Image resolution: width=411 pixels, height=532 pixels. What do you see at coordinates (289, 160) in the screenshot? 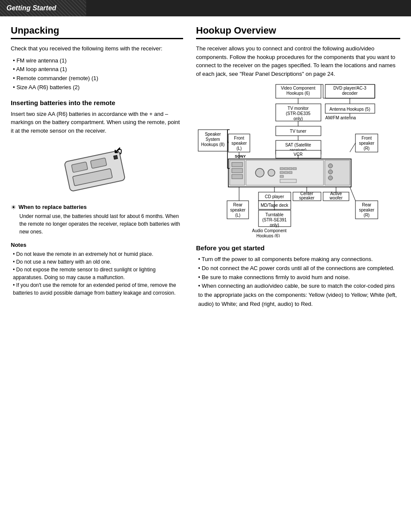
I see `hookup-svg: SONY Video Component Hookups (6) DVD pla…` at bounding box center [289, 160].